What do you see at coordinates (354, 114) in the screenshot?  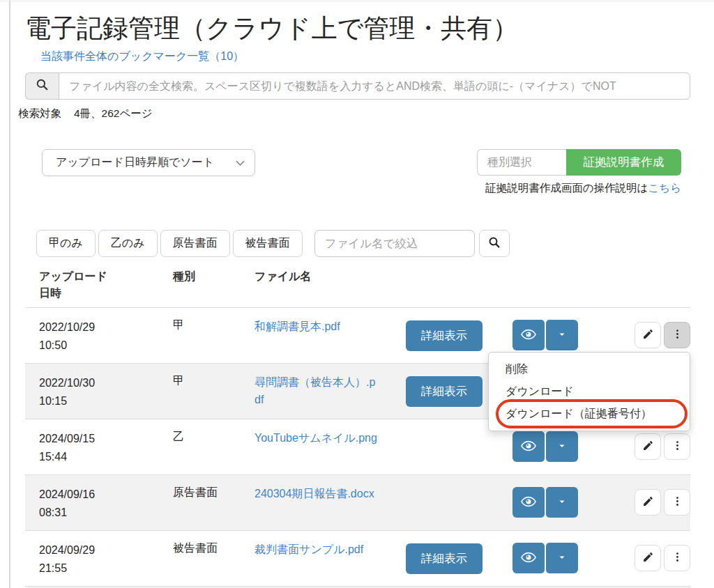 I see `search-scope: 検索対象 4冊、262ページ` at bounding box center [354, 114].